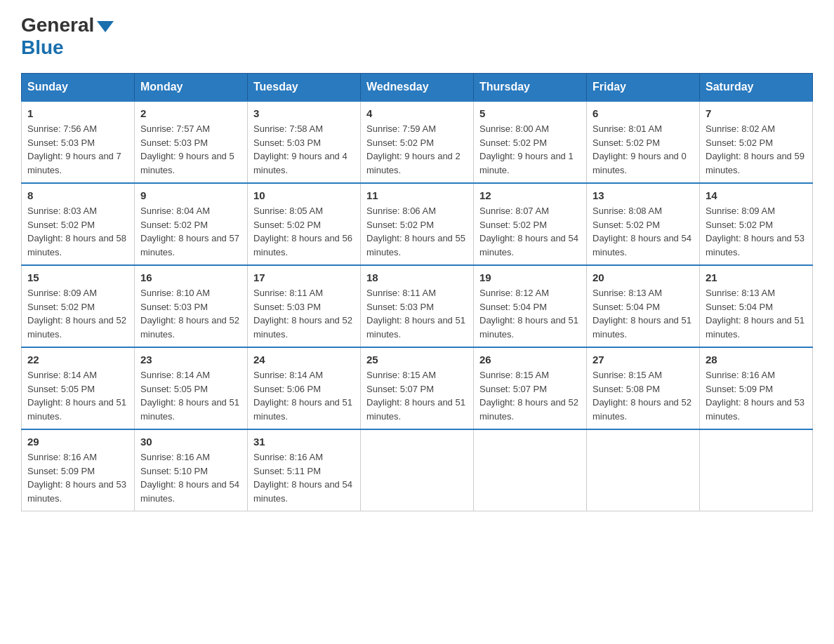 This screenshot has width=834, height=644. I want to click on calendar-cell: 20Sunrise: 8:13 AMSunset: 5:04 PMDayligh…, so click(643, 306).